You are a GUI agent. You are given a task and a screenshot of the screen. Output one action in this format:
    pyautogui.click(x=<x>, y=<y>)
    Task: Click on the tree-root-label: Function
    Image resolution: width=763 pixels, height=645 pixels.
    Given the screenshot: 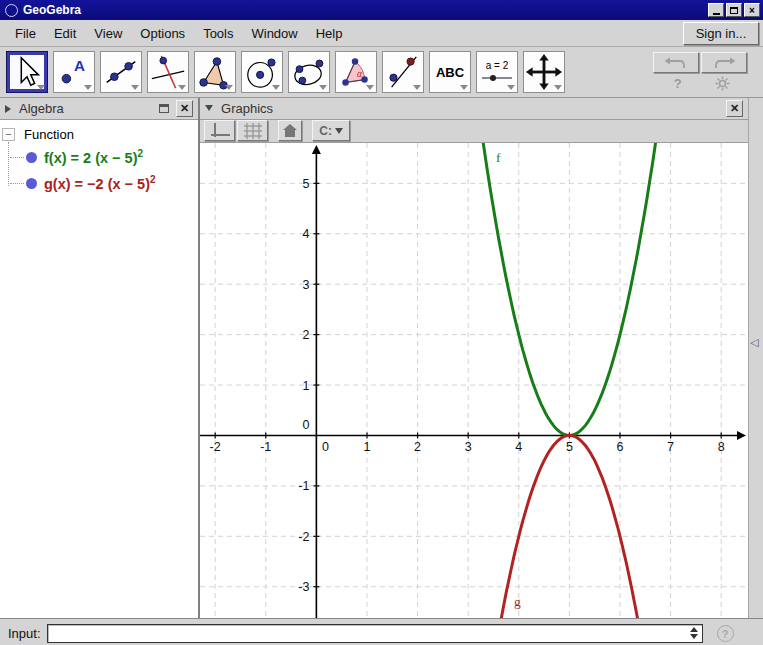 What is the action you would take?
    pyautogui.click(x=49, y=134)
    